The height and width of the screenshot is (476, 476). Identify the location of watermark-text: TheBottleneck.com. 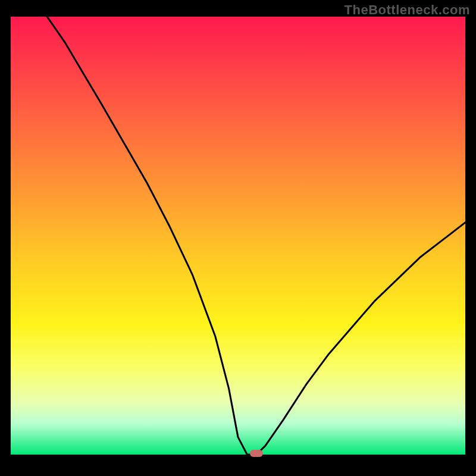
(407, 10).